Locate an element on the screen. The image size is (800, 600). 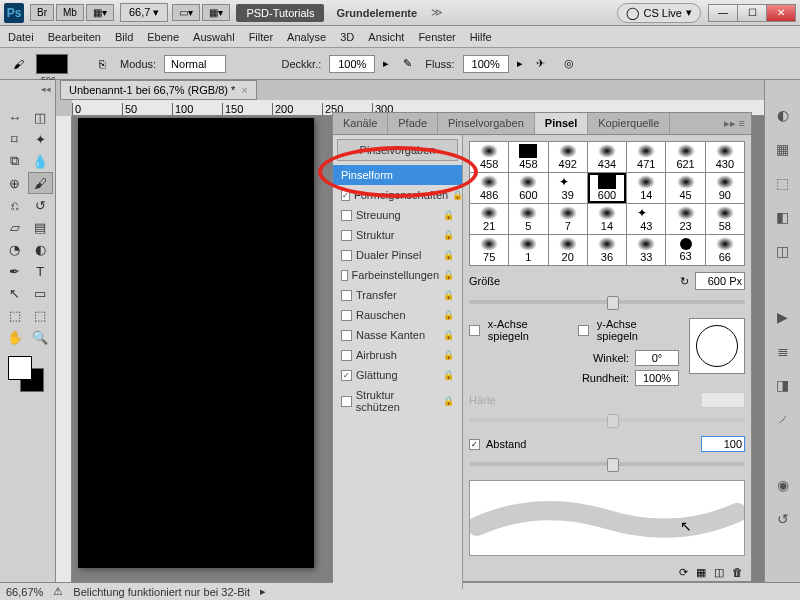
brush-option-struktur-schützen: Struktur schützen🔒 is located at coordinates (398, 401).